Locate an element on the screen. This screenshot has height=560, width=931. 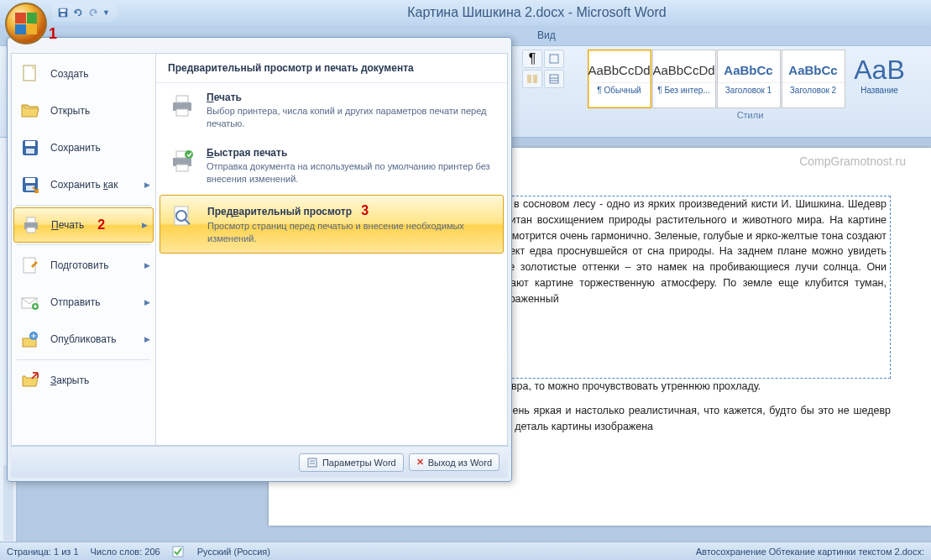
office-menu-left: Создать Открыть Сохранить Сохранить как … is located at coordinates (84, 249).